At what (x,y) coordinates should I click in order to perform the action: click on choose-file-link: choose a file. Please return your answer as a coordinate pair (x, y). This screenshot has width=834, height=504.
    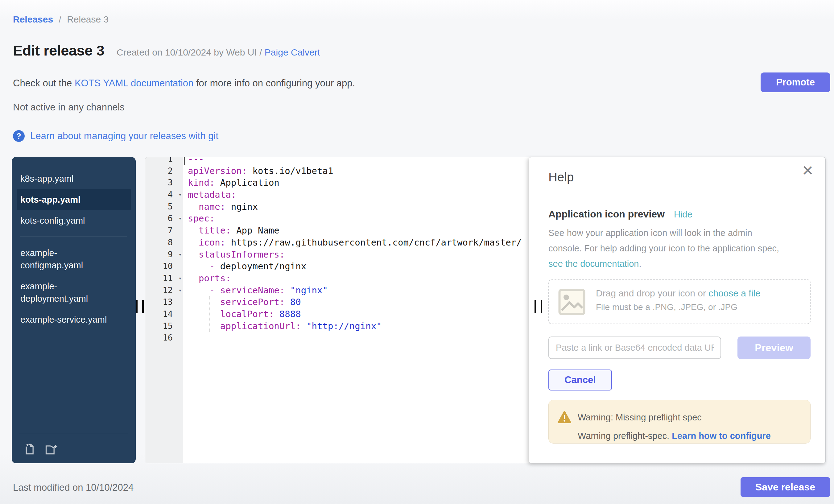
    Looking at the image, I should click on (734, 293).